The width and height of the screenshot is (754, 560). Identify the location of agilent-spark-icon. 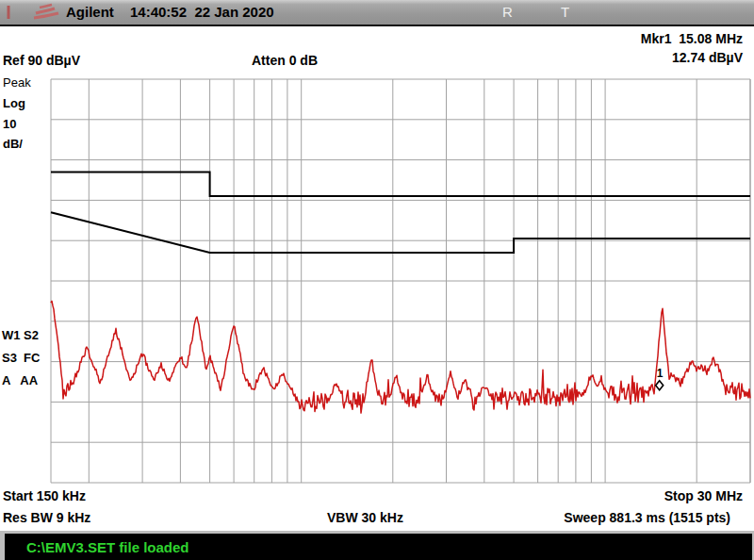
(34, 12).